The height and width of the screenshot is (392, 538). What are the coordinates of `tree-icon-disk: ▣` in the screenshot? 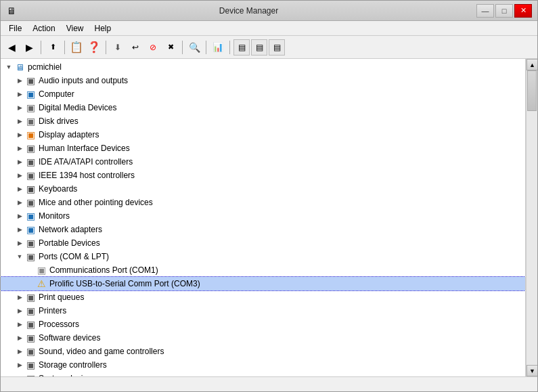 It's located at (30, 121).